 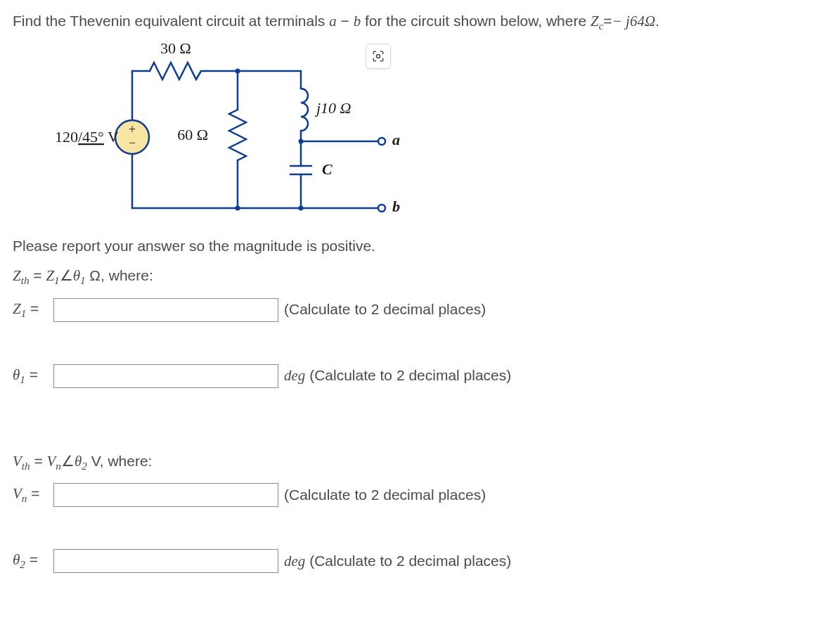 I want to click on vn-row: Vn = (Calculate to 2 decimal places), so click(x=409, y=495).